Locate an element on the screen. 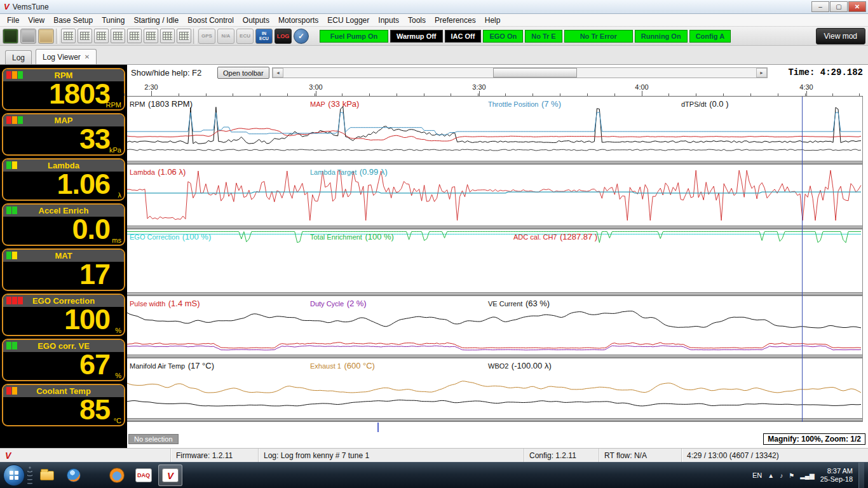 The height and width of the screenshot is (488, 868). menu-file: File is located at coordinates (13, 20).